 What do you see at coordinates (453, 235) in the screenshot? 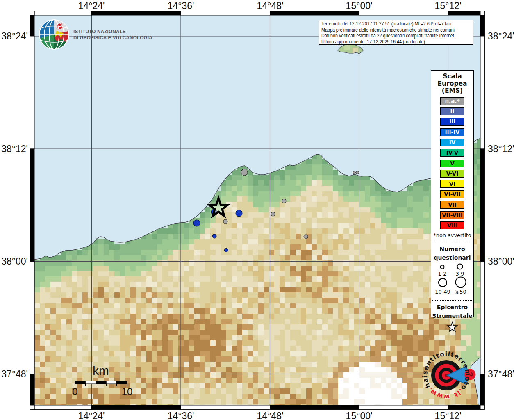
I see `legend-footnote: *non avvertito` at bounding box center [453, 235].